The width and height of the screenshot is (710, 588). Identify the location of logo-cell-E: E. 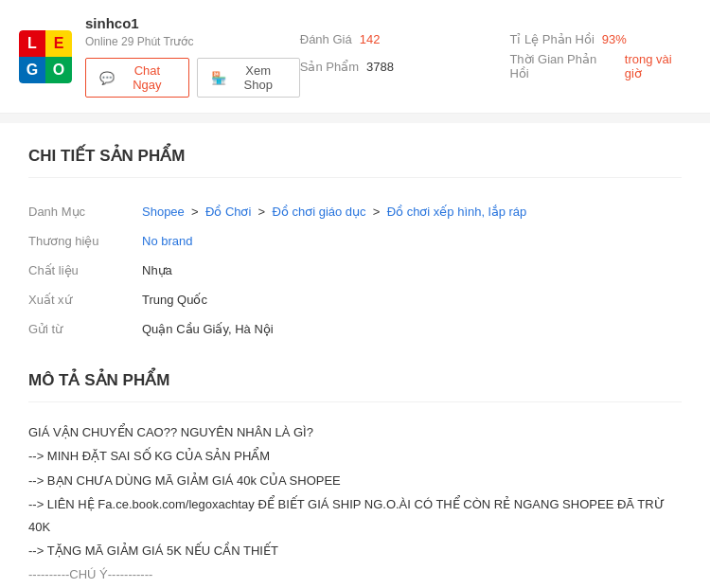
(59, 44).